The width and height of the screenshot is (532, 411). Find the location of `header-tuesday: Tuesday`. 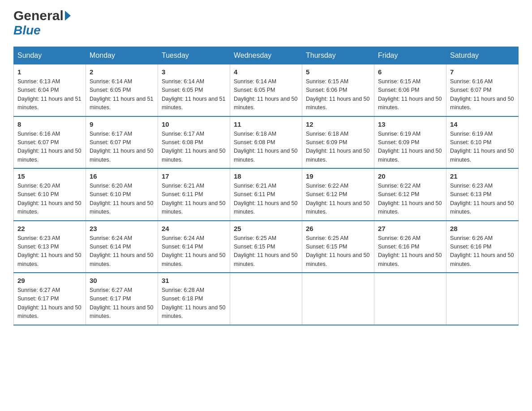

header-tuesday: Tuesday is located at coordinates (194, 56).